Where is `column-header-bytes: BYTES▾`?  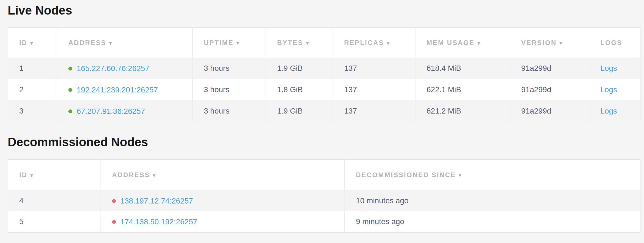 column-header-bytes: BYTES▾ is located at coordinates (299, 43).